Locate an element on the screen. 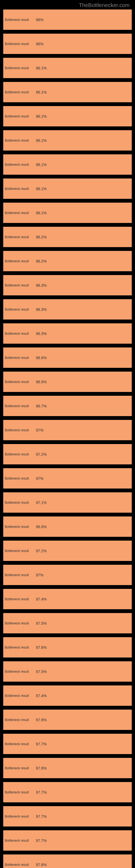  bar-track: 96.2% is located at coordinates (83, 237).